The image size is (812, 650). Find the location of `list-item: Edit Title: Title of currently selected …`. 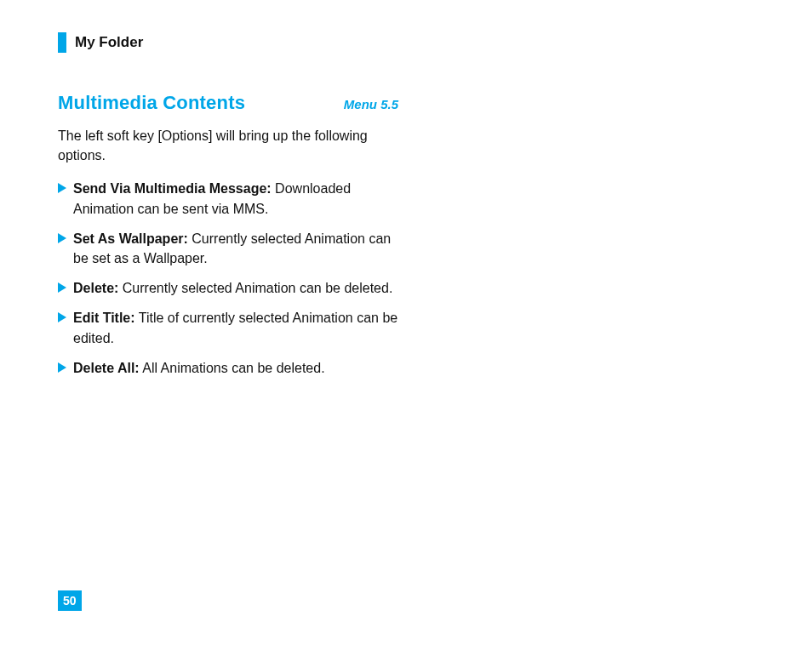

list-item: Edit Title: Title of currently selected … is located at coordinates (228, 328).